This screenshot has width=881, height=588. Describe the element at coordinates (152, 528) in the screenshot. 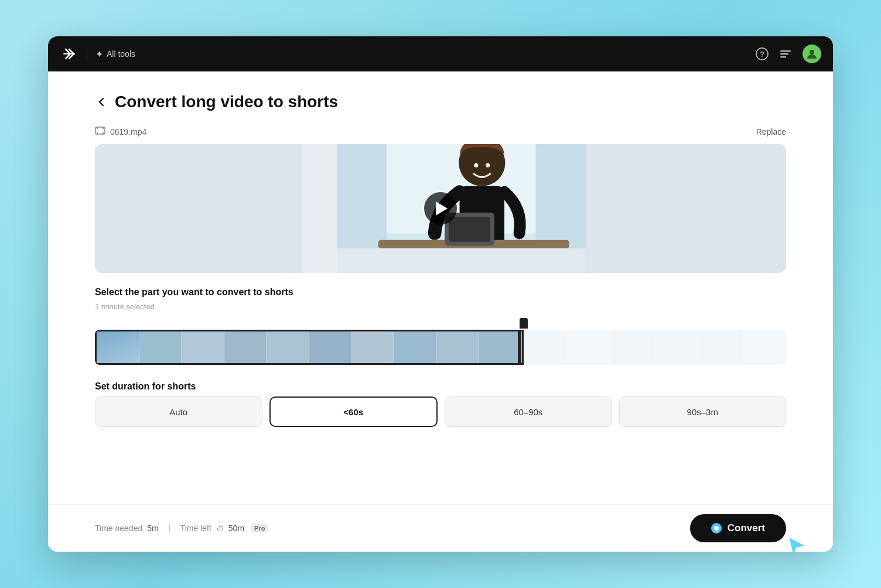

I see `time-needed-value: 5m` at that location.